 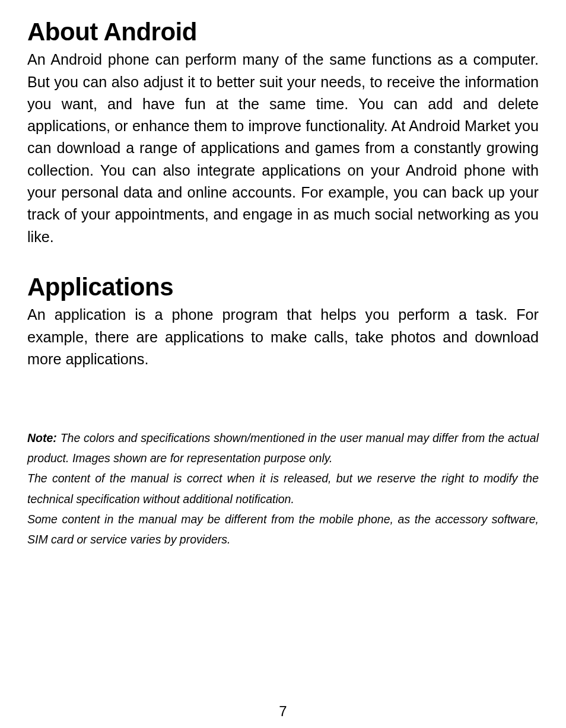 What do you see at coordinates (283, 287) in the screenshot?
I see `heading-applications: Applications` at bounding box center [283, 287].